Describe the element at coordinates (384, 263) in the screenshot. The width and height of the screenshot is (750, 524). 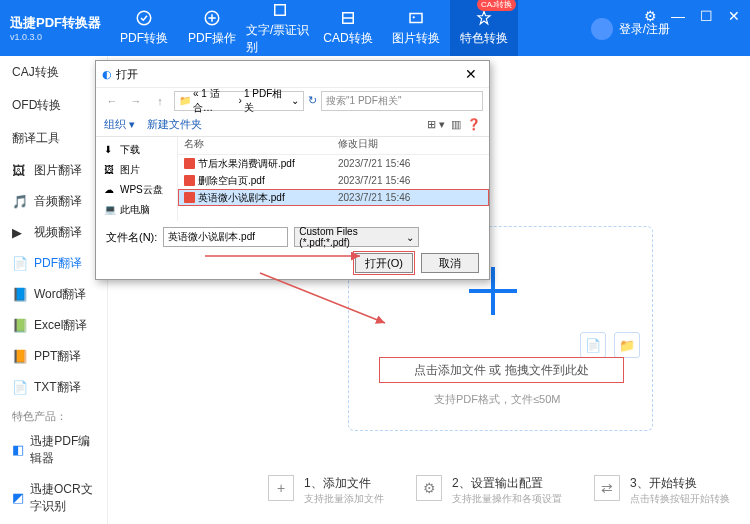
I see `open-button: 打开(O)` at that location.